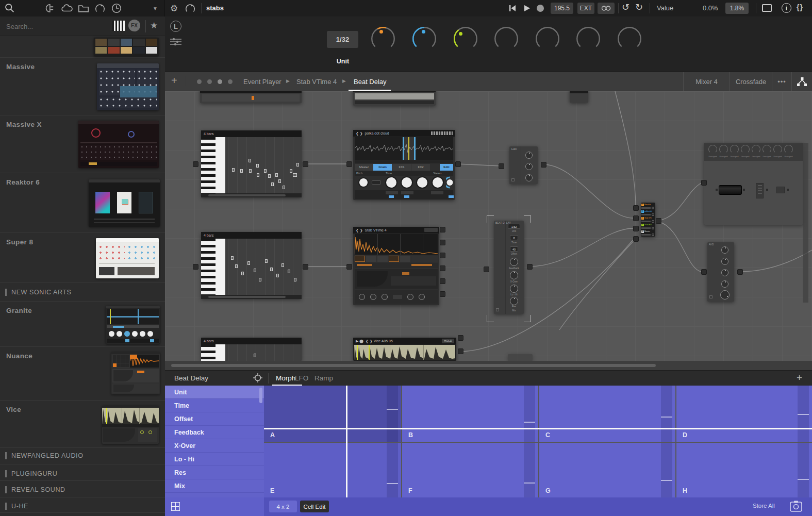 This screenshot has width=812, height=516. Describe the element at coordinates (403, 148) in the screenshot. I see `loop-start-marker` at that location.